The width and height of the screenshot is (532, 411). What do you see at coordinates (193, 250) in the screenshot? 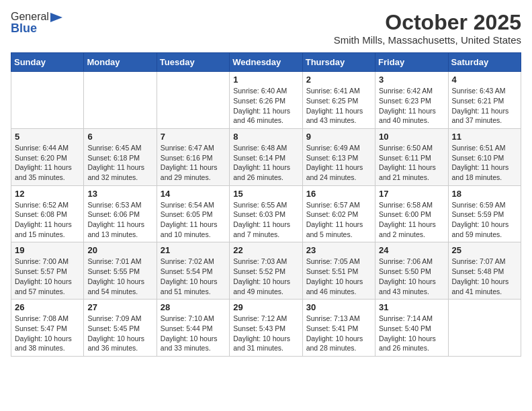
I see `day-number: 21` at bounding box center [193, 250].